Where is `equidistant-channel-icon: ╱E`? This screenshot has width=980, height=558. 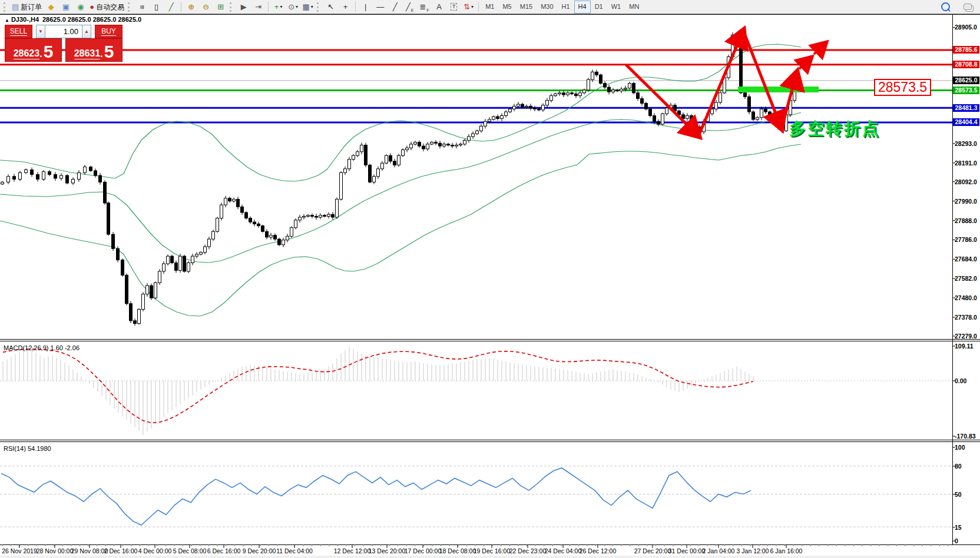
equidistant-channel-icon: ╱E is located at coordinates (410, 7).